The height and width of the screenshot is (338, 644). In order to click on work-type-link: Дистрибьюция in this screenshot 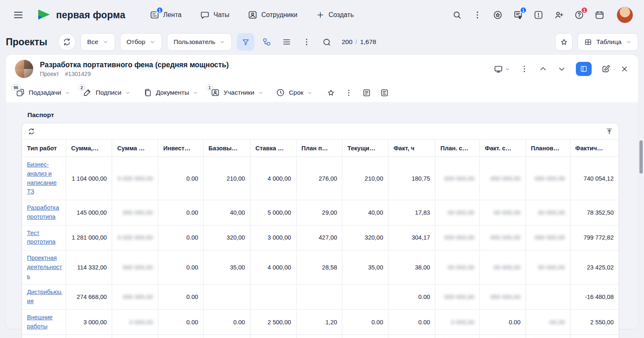, I will do `click(44, 296)`.